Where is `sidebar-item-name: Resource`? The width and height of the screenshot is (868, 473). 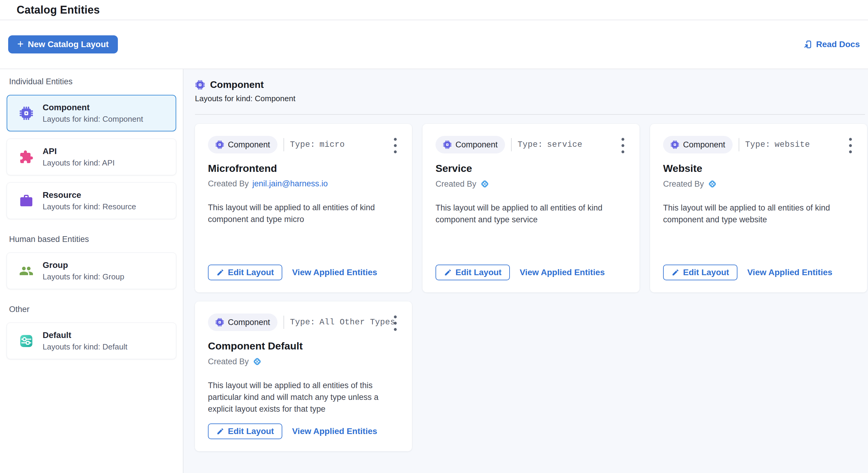
sidebar-item-name: Resource is located at coordinates (89, 195).